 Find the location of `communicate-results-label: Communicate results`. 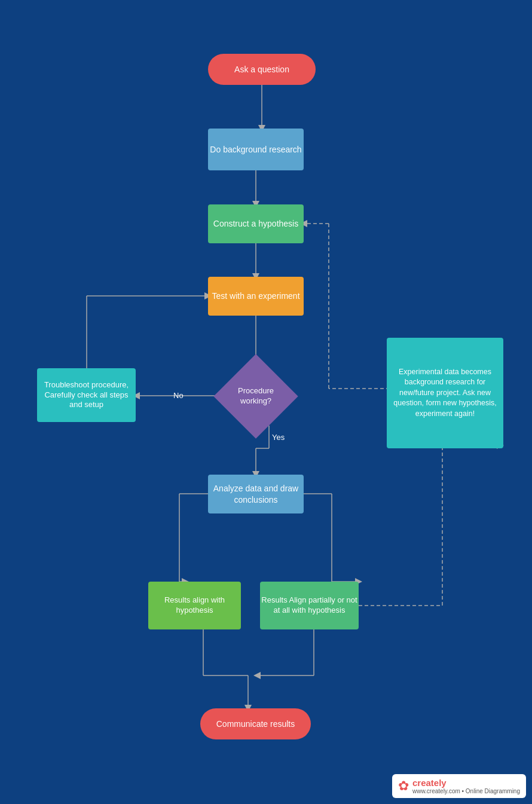

communicate-results-label: Communicate results is located at coordinates (256, 724).